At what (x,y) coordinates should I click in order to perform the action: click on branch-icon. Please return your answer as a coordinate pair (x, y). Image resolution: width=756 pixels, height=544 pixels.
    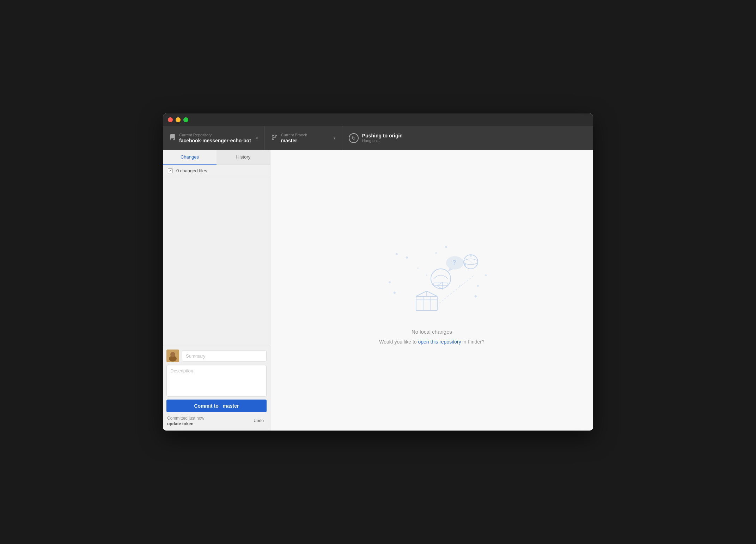
    Looking at the image, I should click on (274, 138).